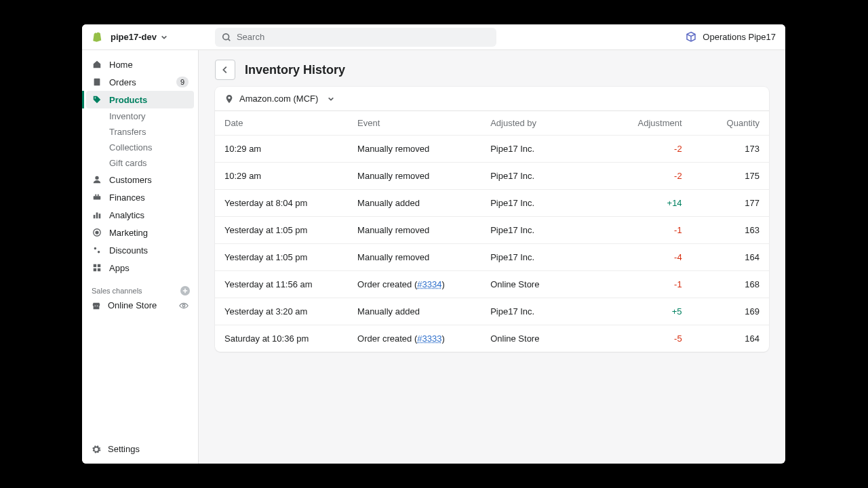 The image size is (868, 488). I want to click on sidebar-item-label: Home, so click(121, 65).